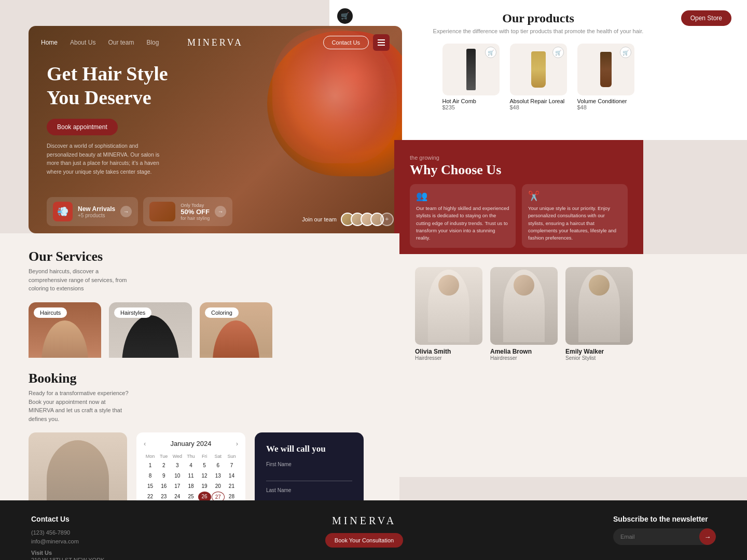 Image resolution: width=747 pixels, height=560 pixels. What do you see at coordinates (195, 218) in the screenshot?
I see `offer-sub: for hair styling` at bounding box center [195, 218].